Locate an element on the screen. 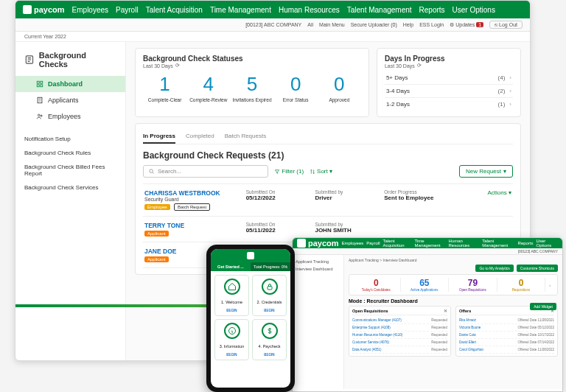 The width and height of the screenshot is (566, 392). status-complete-clear: 1Complete-Clear is located at coordinates (165, 88).